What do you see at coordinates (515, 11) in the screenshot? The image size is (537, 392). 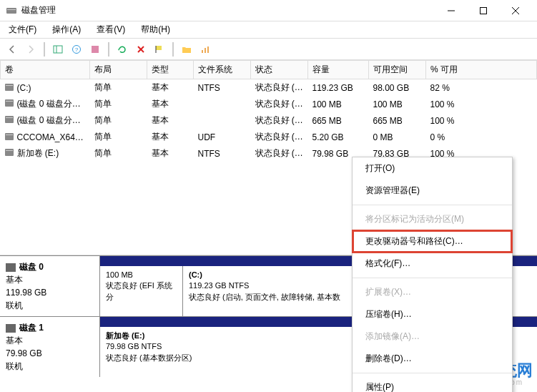 I see `close-button` at bounding box center [515, 11].